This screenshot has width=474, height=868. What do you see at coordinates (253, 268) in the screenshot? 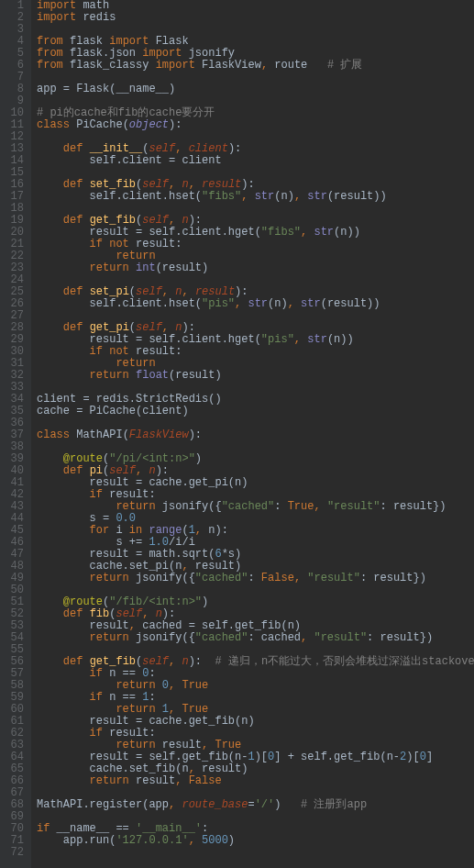
I see `code-line: return int(result)` at bounding box center [253, 268].